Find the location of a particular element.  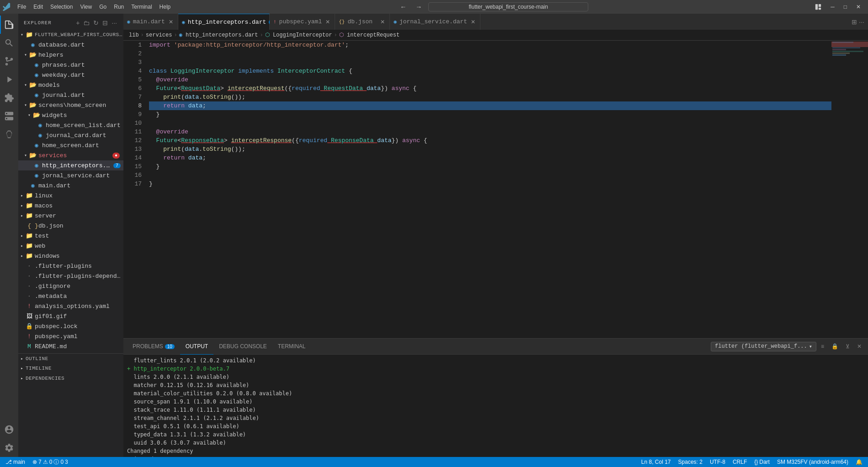

tab-jornal-service: ◉ jornal_service.dart ✕ is located at coordinates (435, 22).